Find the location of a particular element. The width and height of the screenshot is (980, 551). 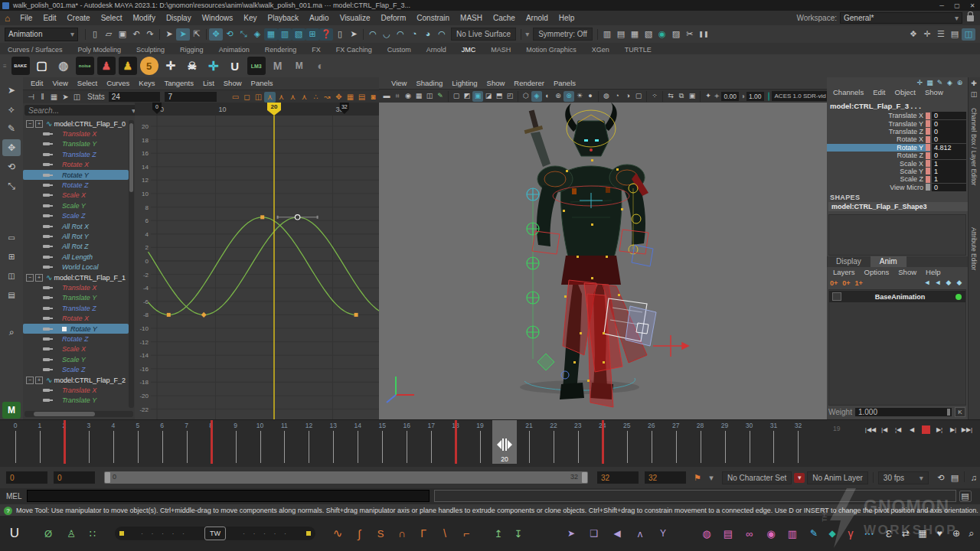

tree-channel-row: Translate Y is located at coordinates (76, 144).